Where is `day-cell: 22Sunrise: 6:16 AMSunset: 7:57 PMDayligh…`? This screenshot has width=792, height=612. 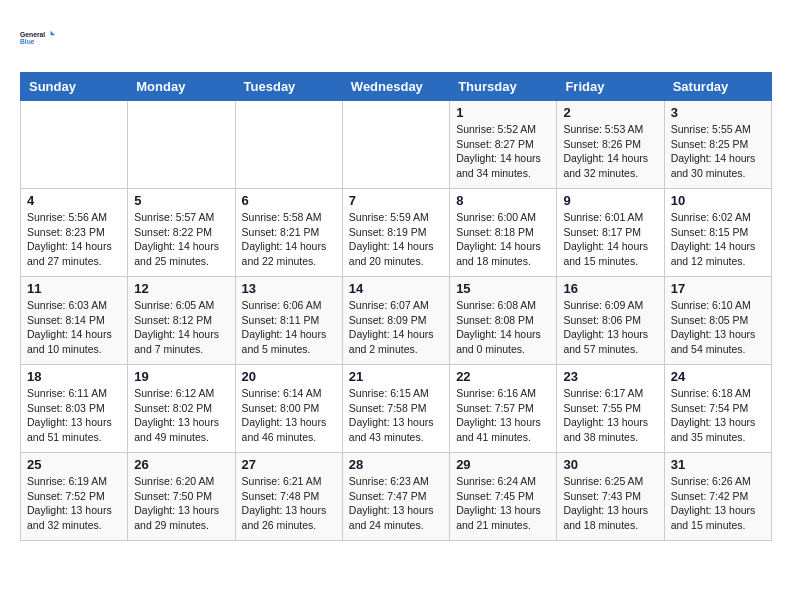 day-cell: 22Sunrise: 6:16 AMSunset: 7:57 PMDayligh… is located at coordinates (504, 409).